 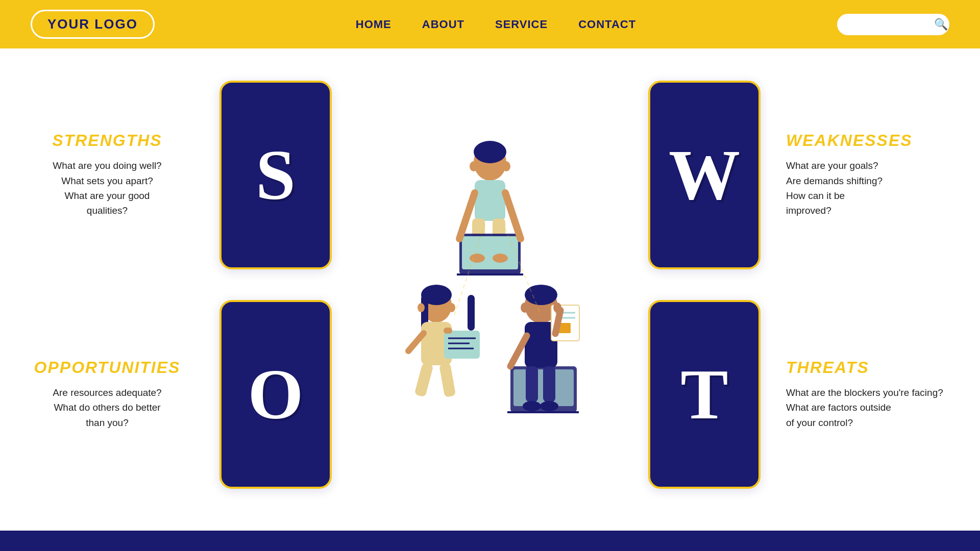 I want to click on strengths-desc: What are you doing well?What sets you ap…, so click(x=107, y=188).